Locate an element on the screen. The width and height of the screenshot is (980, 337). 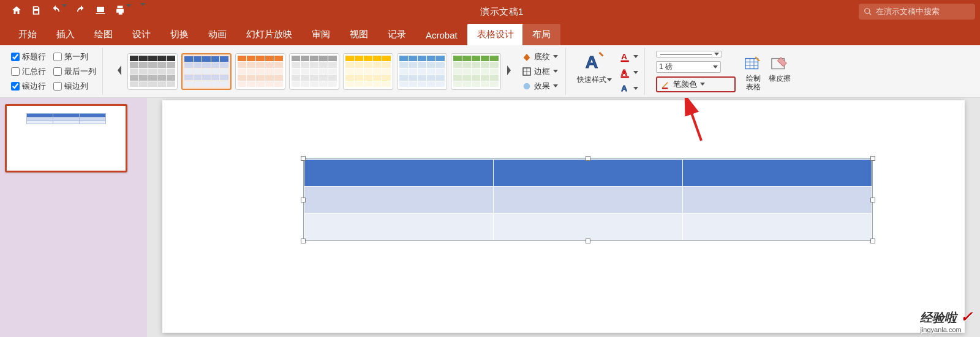
tab-design: 设计 is located at coordinates (141, 34).